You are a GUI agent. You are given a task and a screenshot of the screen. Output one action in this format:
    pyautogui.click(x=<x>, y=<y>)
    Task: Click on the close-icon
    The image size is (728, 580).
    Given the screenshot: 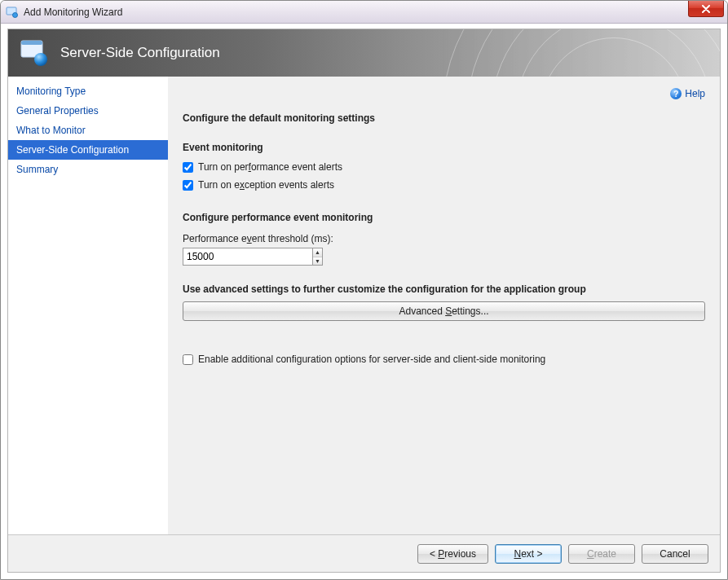 What is the action you would take?
    pyautogui.click(x=706, y=9)
    